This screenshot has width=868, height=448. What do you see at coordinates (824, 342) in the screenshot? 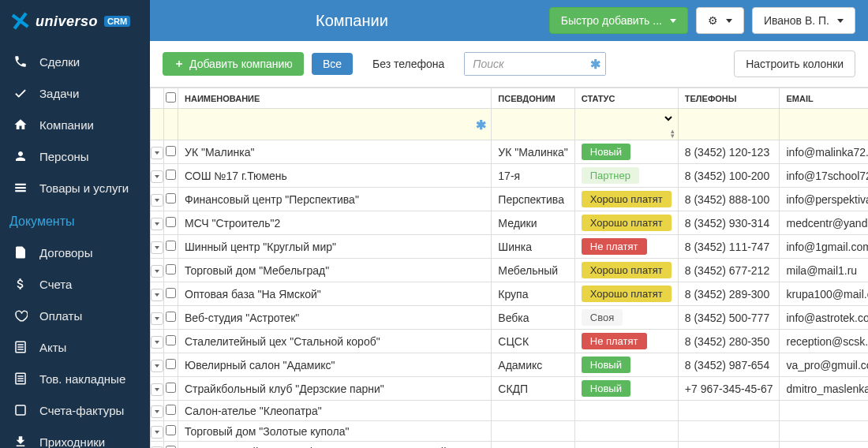
I see `cell-email: reception@scsk.ru` at bounding box center [824, 342].